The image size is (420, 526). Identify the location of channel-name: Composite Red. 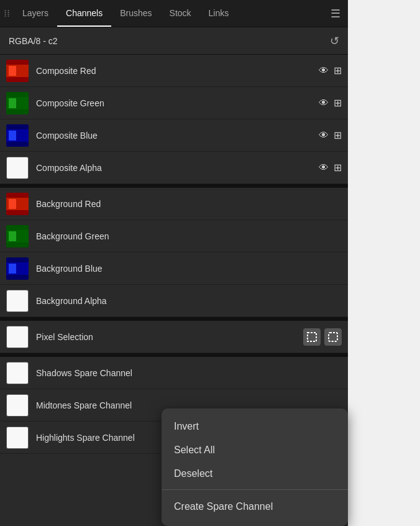
(178, 71).